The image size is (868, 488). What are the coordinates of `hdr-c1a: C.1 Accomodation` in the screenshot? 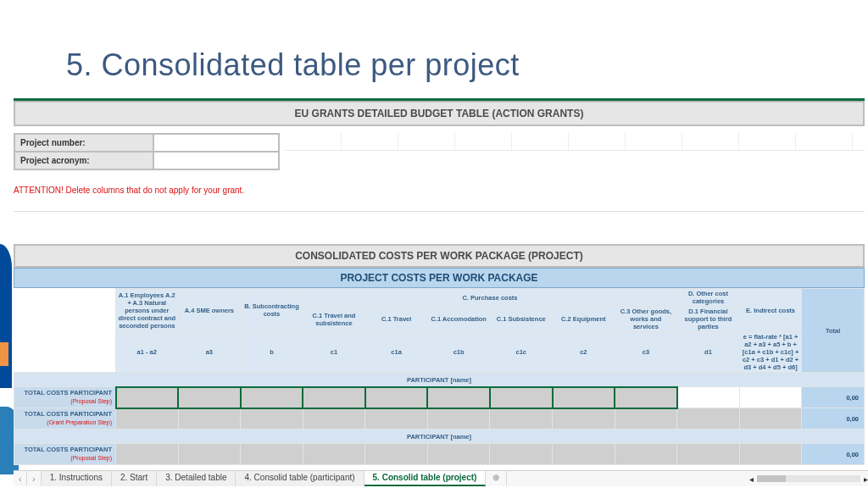 It's located at (459, 319).